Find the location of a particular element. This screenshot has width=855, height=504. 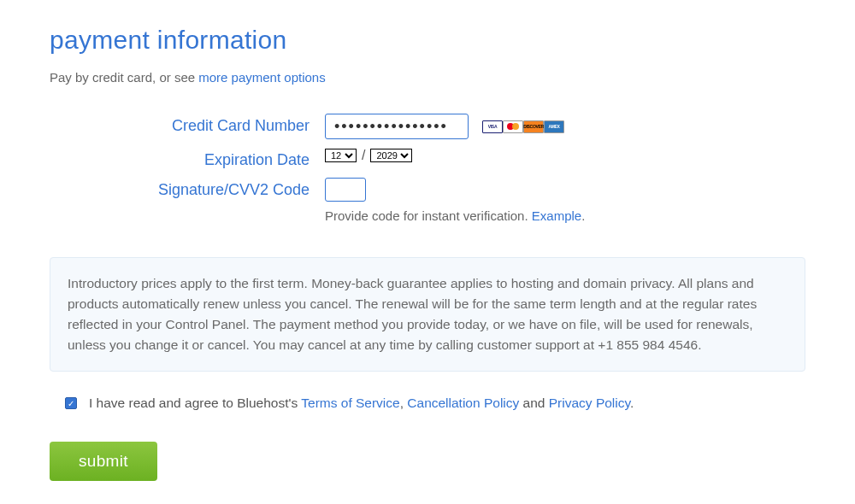

cc-input is located at coordinates (397, 126).